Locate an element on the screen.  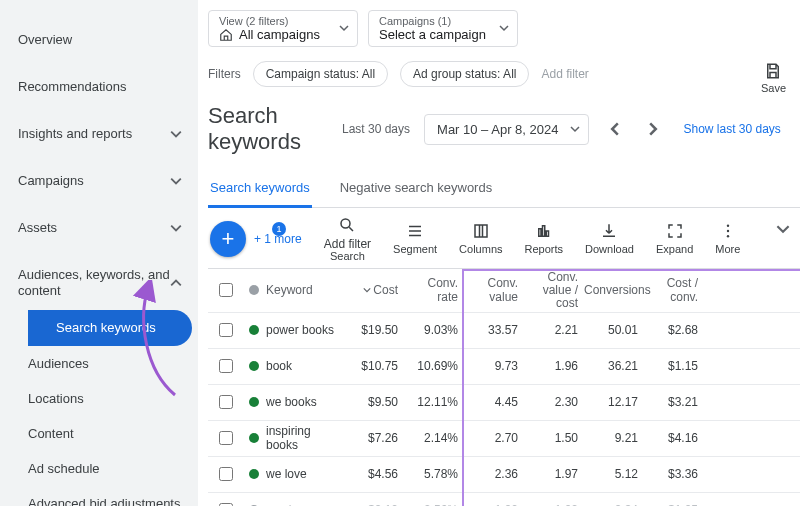
cell-keyword: inspiring books is located at coordinates (305, 438).